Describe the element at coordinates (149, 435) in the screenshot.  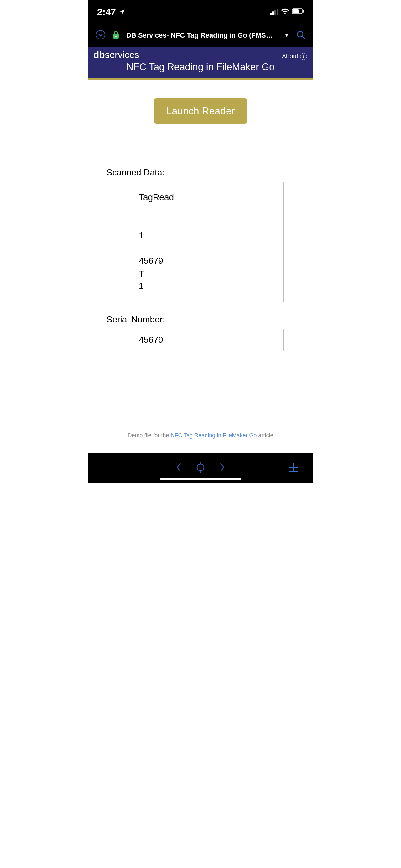
I see `footer-prefix: Demo file for the` at that location.